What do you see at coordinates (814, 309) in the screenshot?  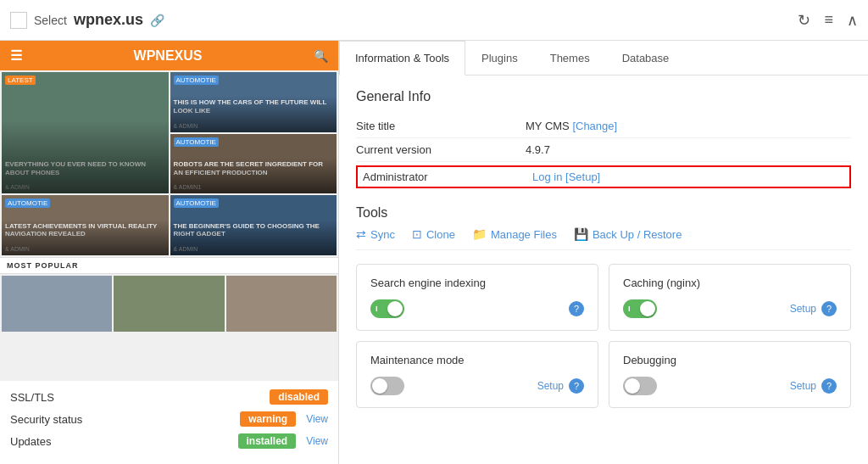 I see `caching-setup-group: Setup ?` at bounding box center [814, 309].